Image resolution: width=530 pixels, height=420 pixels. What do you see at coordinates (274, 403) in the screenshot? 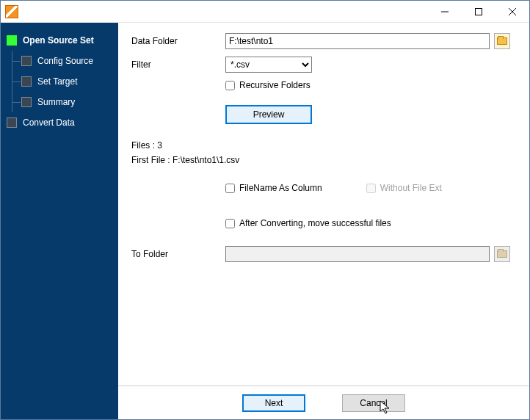
I see `next-button: Next` at bounding box center [274, 403].